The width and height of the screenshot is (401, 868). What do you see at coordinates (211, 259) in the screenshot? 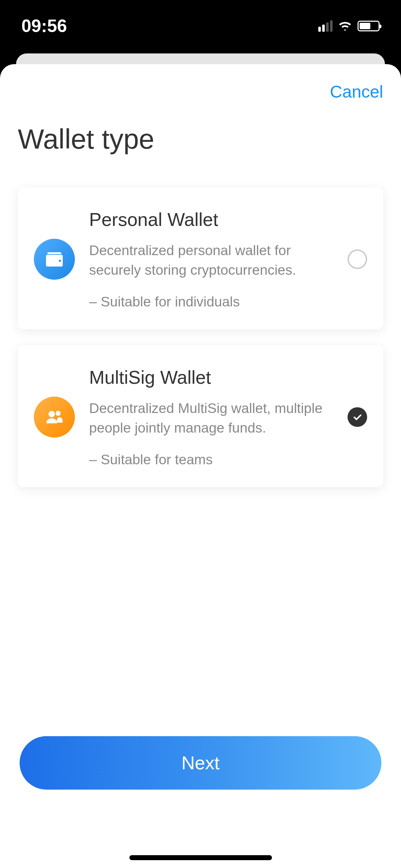
I see `option-content: Personal Wallet Decentralized personal w…` at bounding box center [211, 259].